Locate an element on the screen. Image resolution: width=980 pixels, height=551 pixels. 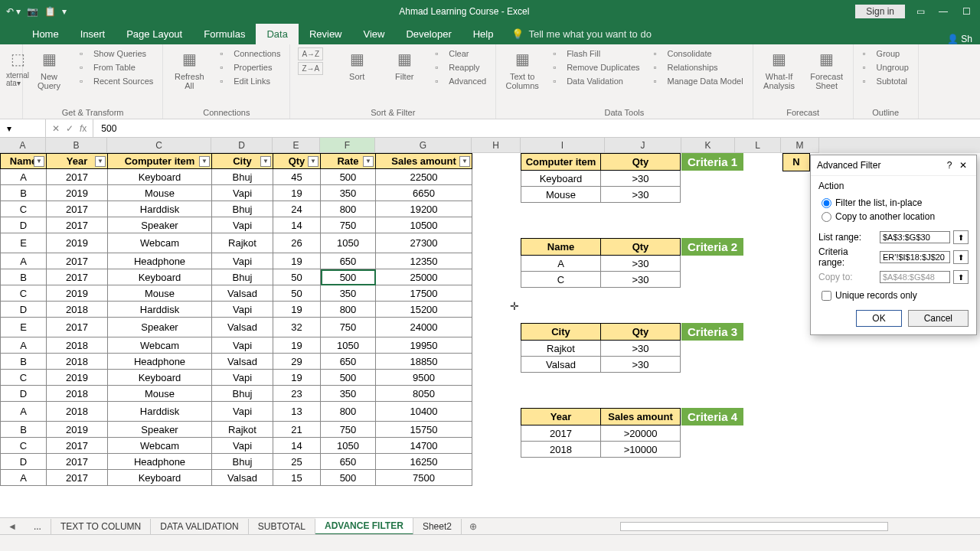
subtotal-button: ▫Subtotal is located at coordinates (886, 81).